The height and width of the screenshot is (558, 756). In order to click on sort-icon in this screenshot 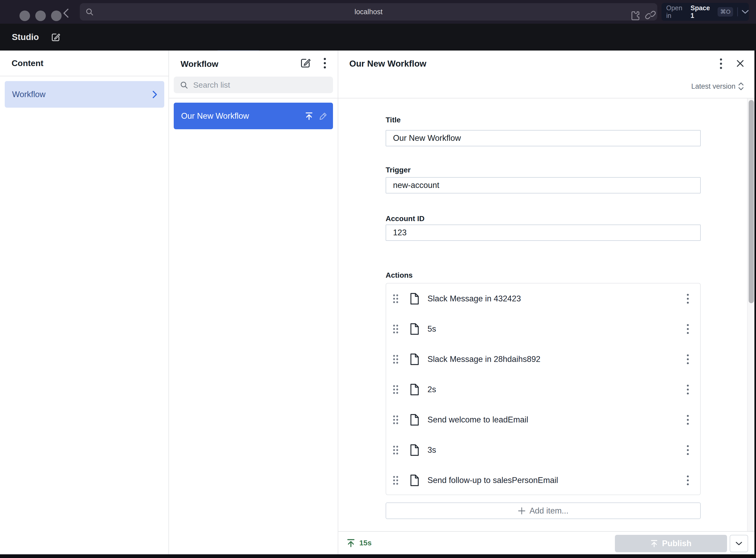, I will do `click(741, 86)`.